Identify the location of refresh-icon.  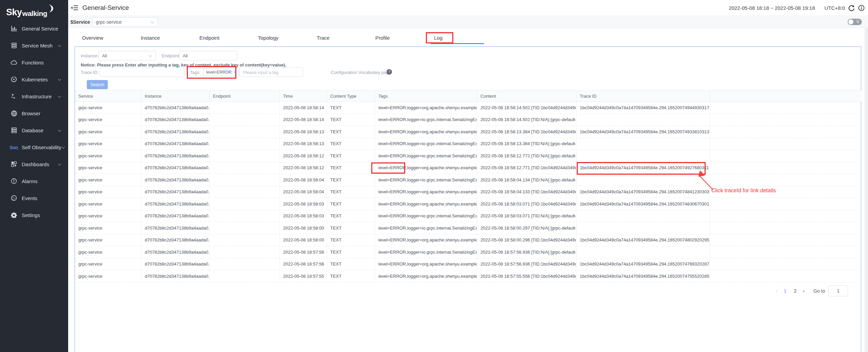
(852, 8).